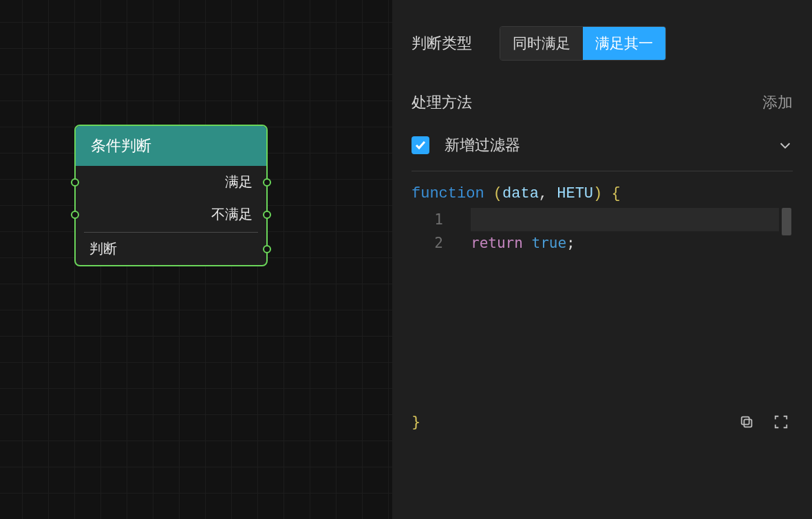 The height and width of the screenshot is (519, 812). Describe the element at coordinates (420, 145) in the screenshot. I see `check-icon` at that location.